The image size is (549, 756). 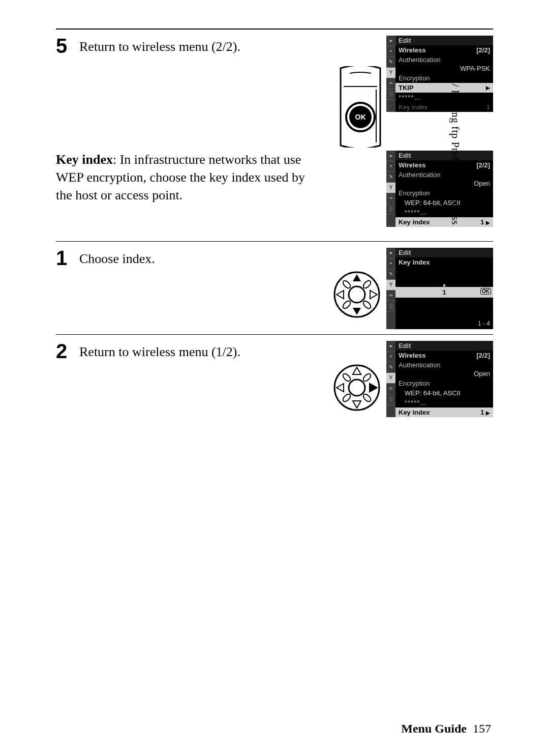 I want to click on keyindex-row: Key index: In infrastructure networks th…, so click(x=274, y=189).